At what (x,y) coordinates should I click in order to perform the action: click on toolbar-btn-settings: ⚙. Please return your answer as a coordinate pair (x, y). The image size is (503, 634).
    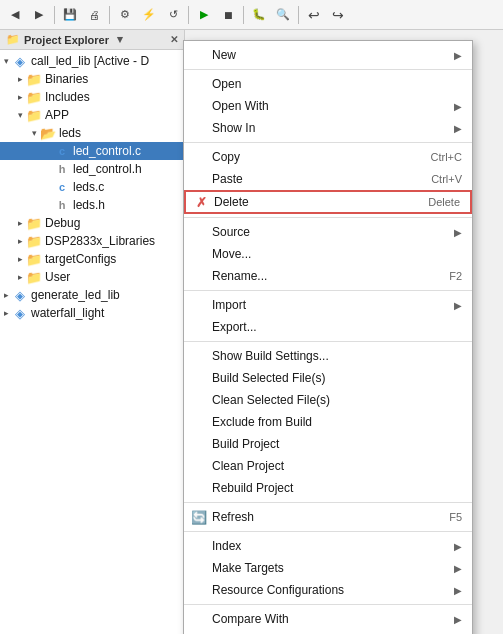
    Looking at the image, I should click on (125, 15).